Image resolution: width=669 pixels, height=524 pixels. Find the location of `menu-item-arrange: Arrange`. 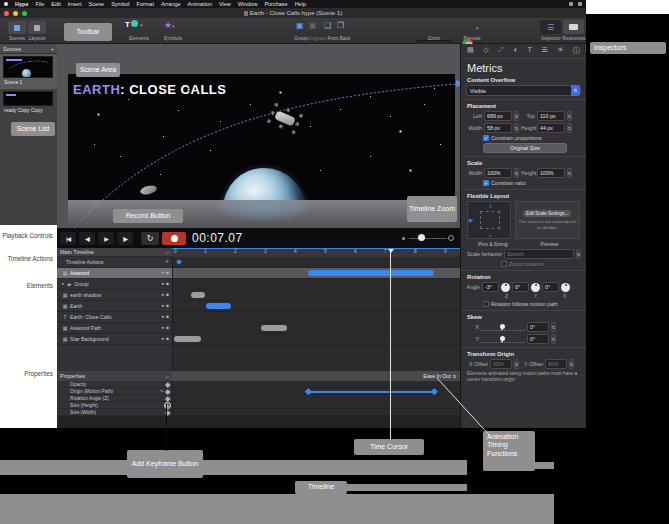

menu-item-arrange: Arrange is located at coordinates (171, 4).